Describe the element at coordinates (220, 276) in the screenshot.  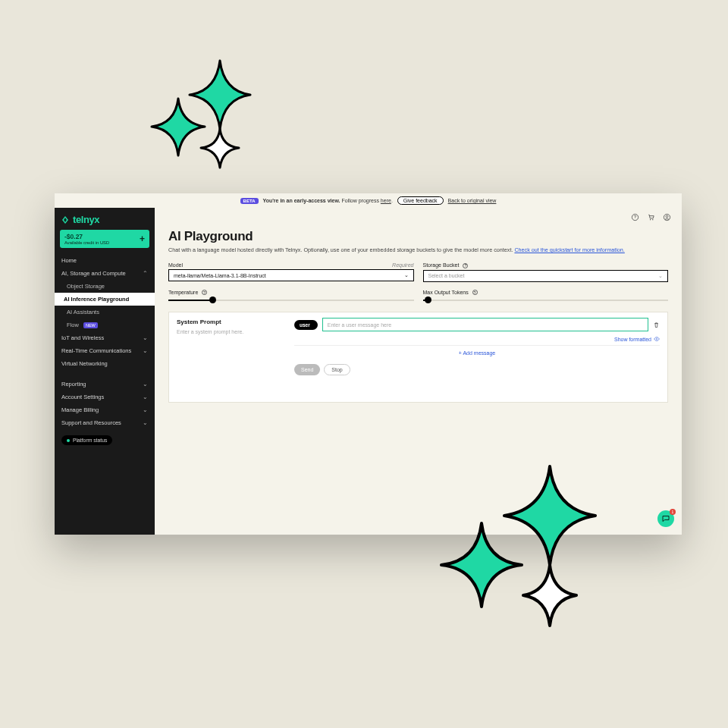
I see `model-value: meta-llama/Meta-Llama-3.1-8B-Instruct` at that location.